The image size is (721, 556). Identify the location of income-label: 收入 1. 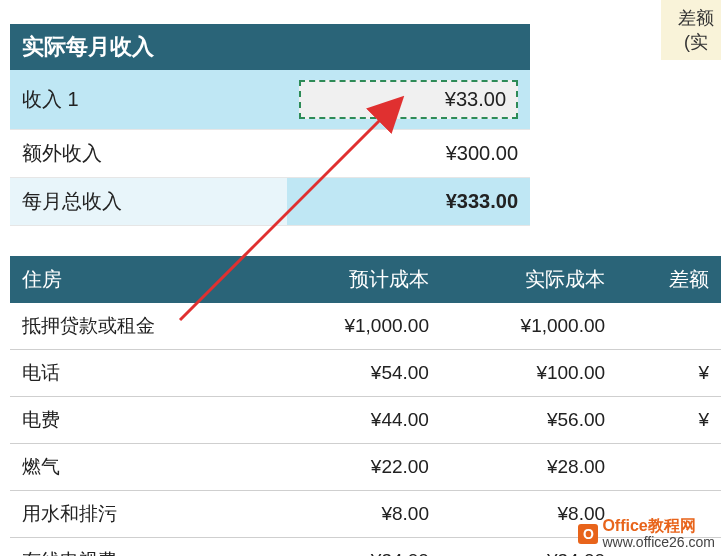
(148, 100).